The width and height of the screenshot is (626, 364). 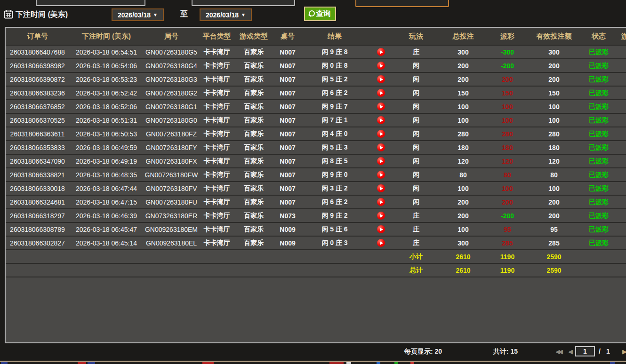 I want to click on bet-record-row: 2603180663470902026-03-18 06:49:19GN0072…, so click(x=316, y=161).